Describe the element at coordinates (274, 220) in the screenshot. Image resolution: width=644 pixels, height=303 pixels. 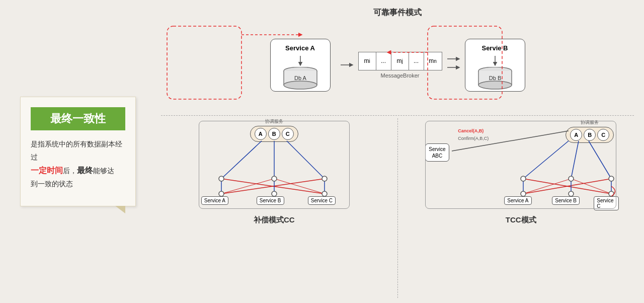
I see `cc-title: 补偿模式CC` at that location.